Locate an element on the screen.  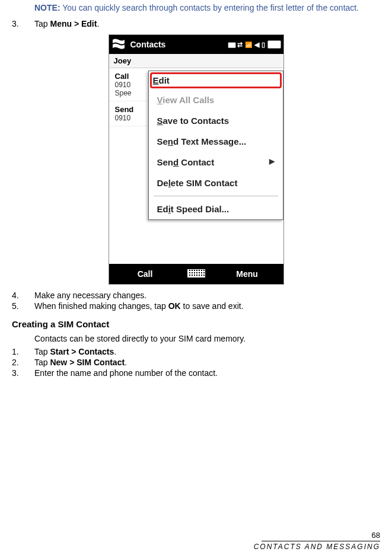
menu-item-send-text: Send Text Message... is located at coordinates (216, 141).